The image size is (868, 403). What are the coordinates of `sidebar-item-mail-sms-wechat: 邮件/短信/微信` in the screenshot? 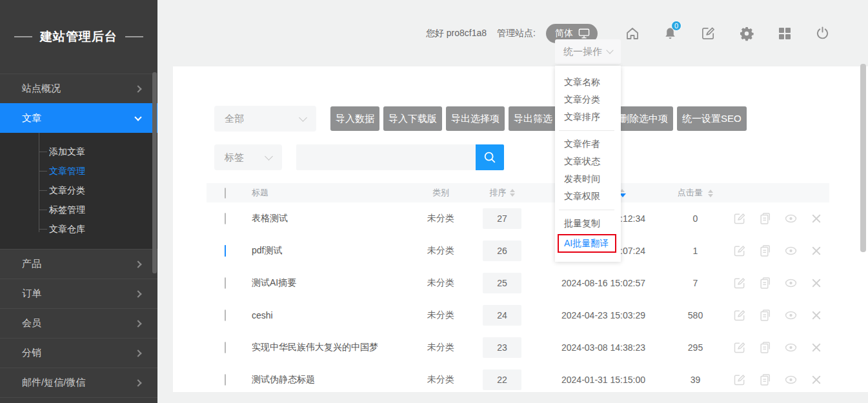 It's located at (79, 382).